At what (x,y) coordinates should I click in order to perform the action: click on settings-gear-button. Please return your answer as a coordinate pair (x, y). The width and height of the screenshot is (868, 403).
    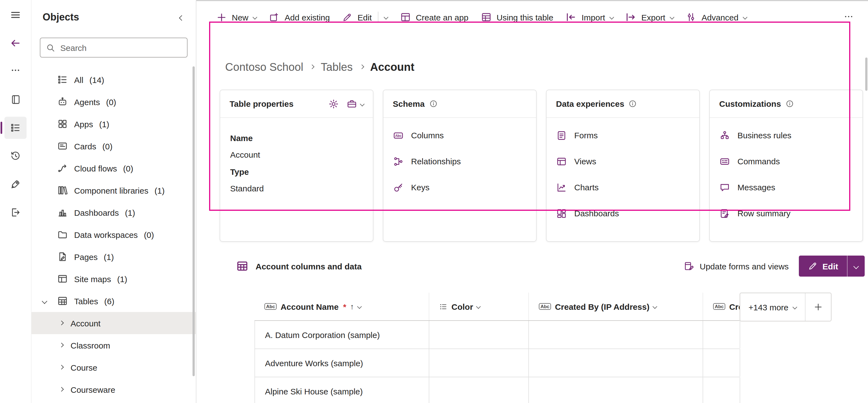
    Looking at the image, I should click on (334, 104).